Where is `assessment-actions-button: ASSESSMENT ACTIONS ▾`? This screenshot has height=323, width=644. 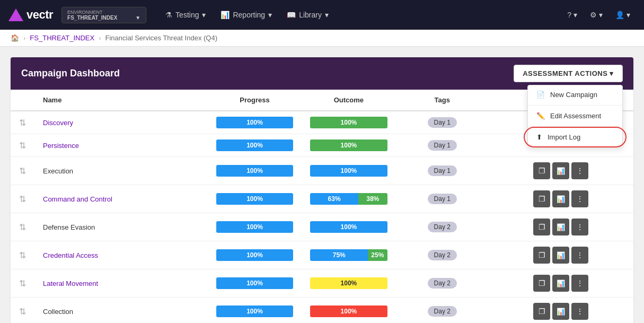
assessment-actions-button: ASSESSMENT ACTIONS ▾ is located at coordinates (568, 73).